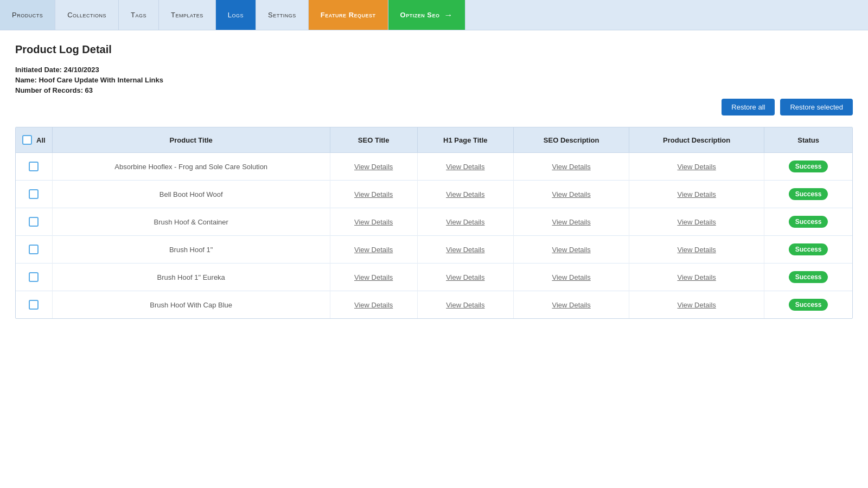 This screenshot has width=868, height=488. I want to click on th-checkbox: All, so click(34, 140).